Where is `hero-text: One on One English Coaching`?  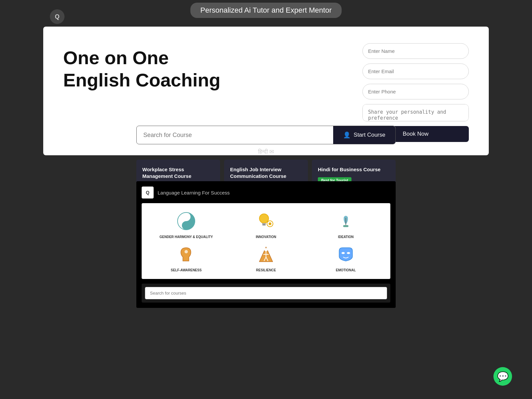
hero-text: One on One English Coaching is located at coordinates (206, 66).